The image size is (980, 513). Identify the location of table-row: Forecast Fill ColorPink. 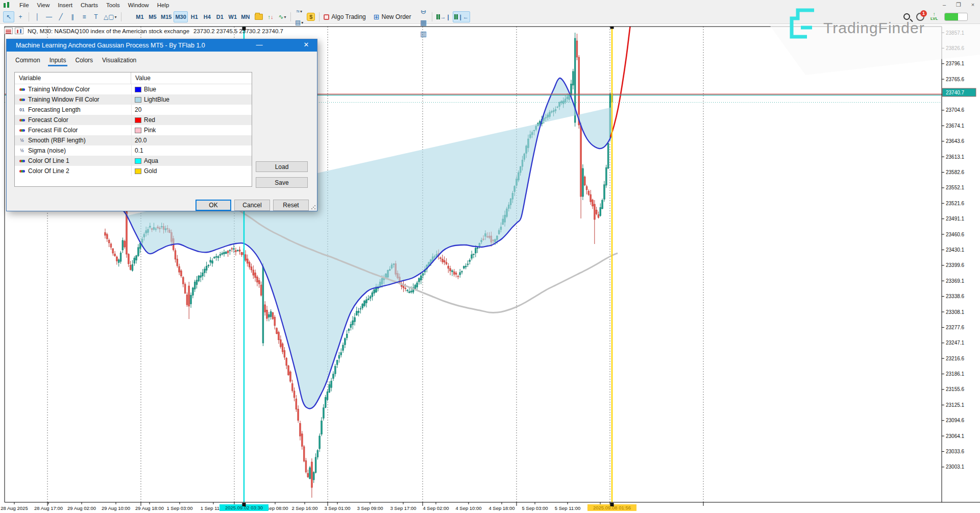
(133, 130).